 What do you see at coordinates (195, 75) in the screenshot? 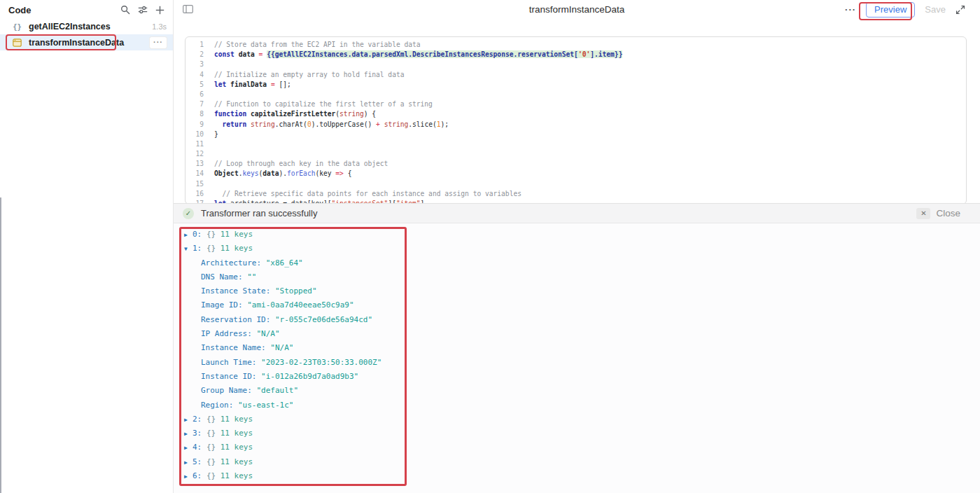
I see `line-number: 4` at bounding box center [195, 75].